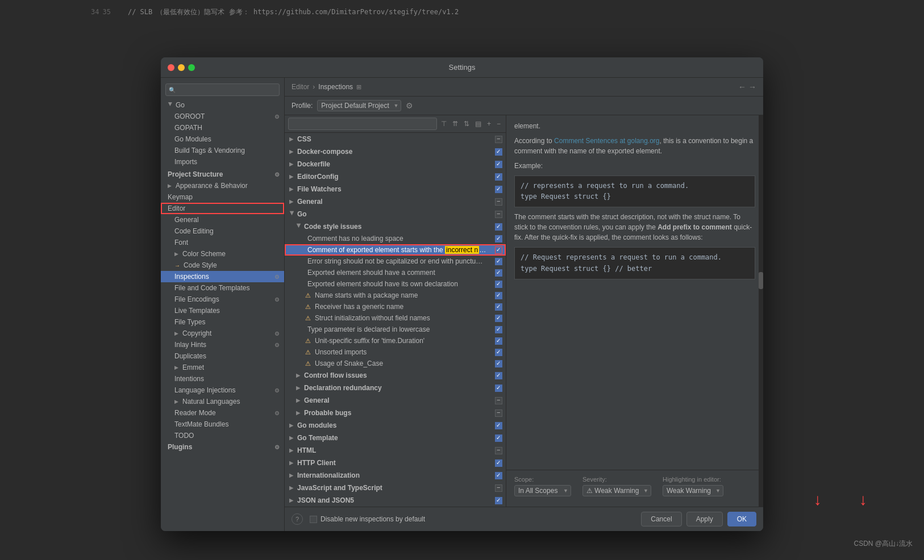 Image resolution: width=924 pixels, height=560 pixels. What do you see at coordinates (171, 68) in the screenshot?
I see `close-button` at bounding box center [171, 68].